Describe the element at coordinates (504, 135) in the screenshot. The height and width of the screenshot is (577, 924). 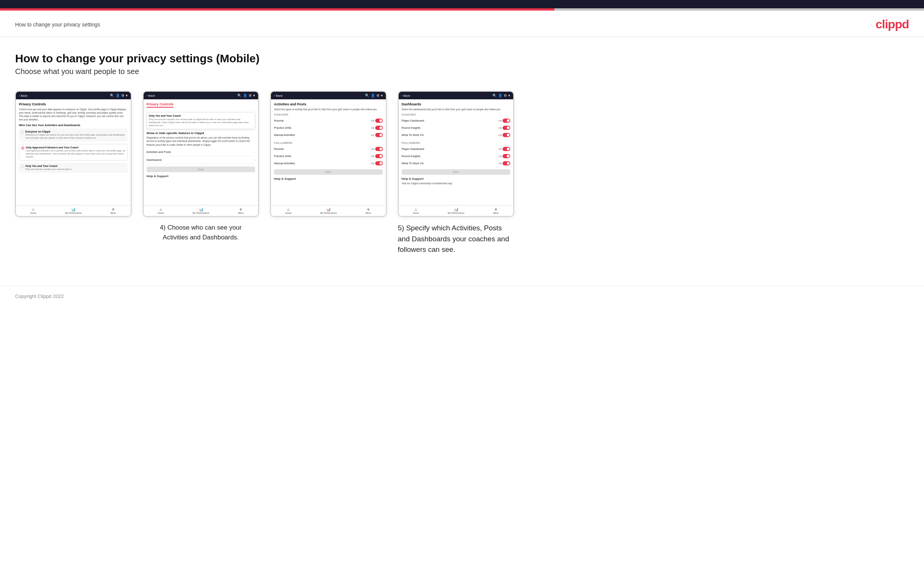
I see `coaches-what-to-work-toggle: ON` at that location.